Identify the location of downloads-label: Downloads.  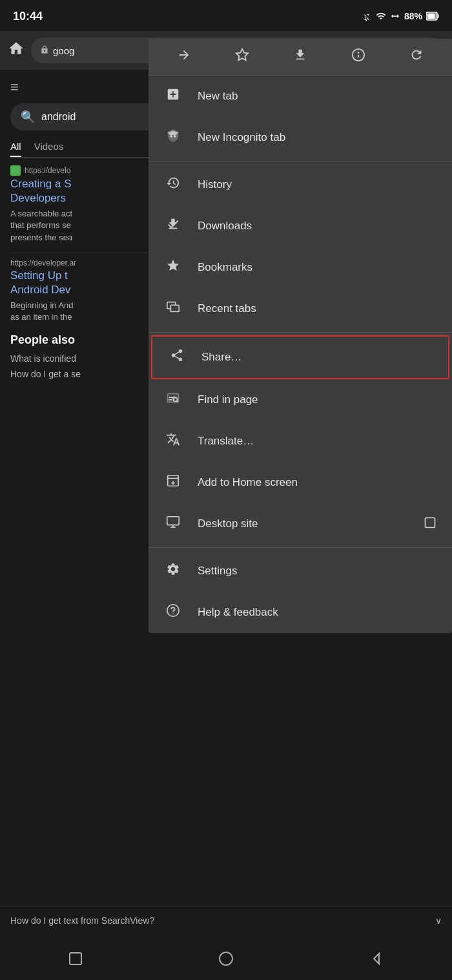
(317, 226).